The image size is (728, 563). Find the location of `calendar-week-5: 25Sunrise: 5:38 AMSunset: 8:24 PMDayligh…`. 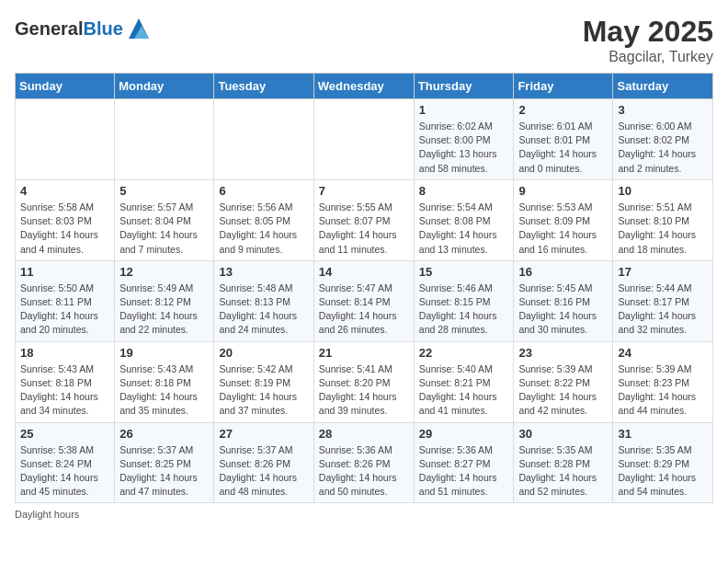

calendar-week-5: 25Sunrise: 5:38 AMSunset: 8:24 PMDayligh… is located at coordinates (364, 463).